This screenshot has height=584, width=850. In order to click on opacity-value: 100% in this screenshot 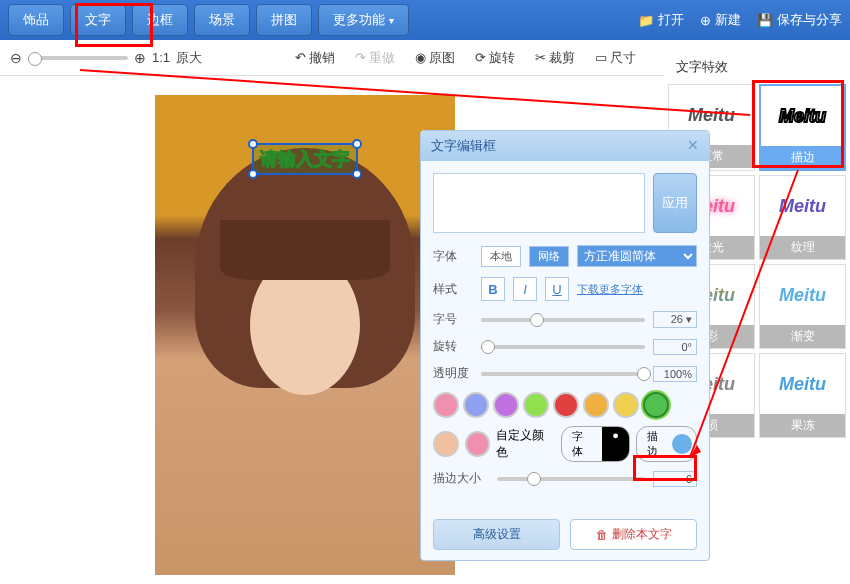, I will do `click(675, 374)`.